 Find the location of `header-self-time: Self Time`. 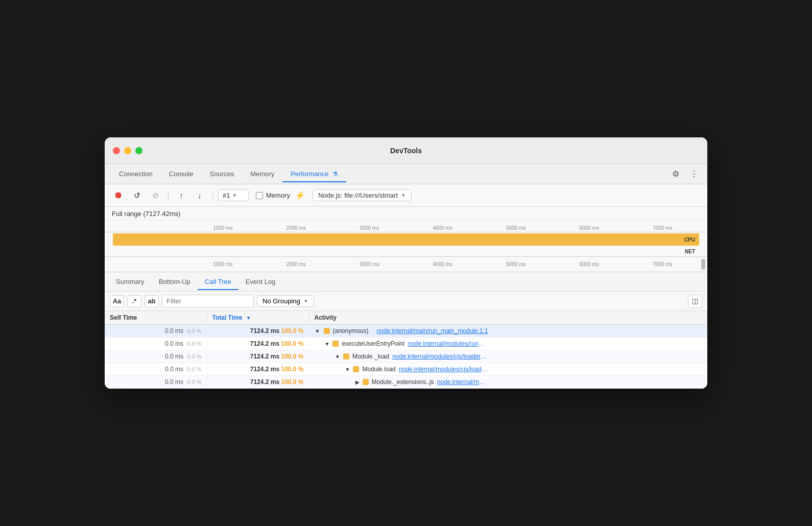

header-self-time: Self Time is located at coordinates (156, 318).